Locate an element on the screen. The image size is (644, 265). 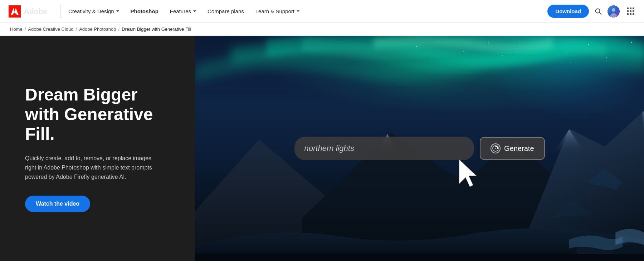
breadcrumb: Home / Adobe Creative Cloud / Adobe Phot… is located at coordinates (322, 29).